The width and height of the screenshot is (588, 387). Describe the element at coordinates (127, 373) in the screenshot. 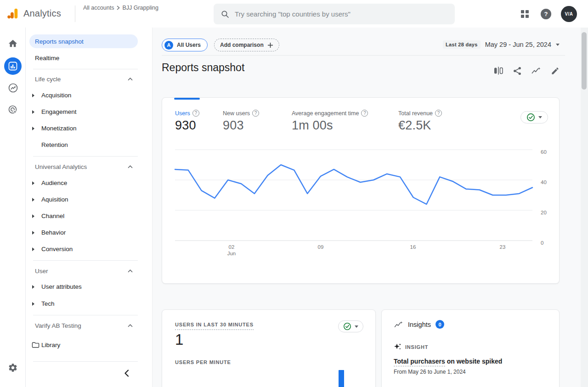

I see `collapse-sidebar-button` at that location.